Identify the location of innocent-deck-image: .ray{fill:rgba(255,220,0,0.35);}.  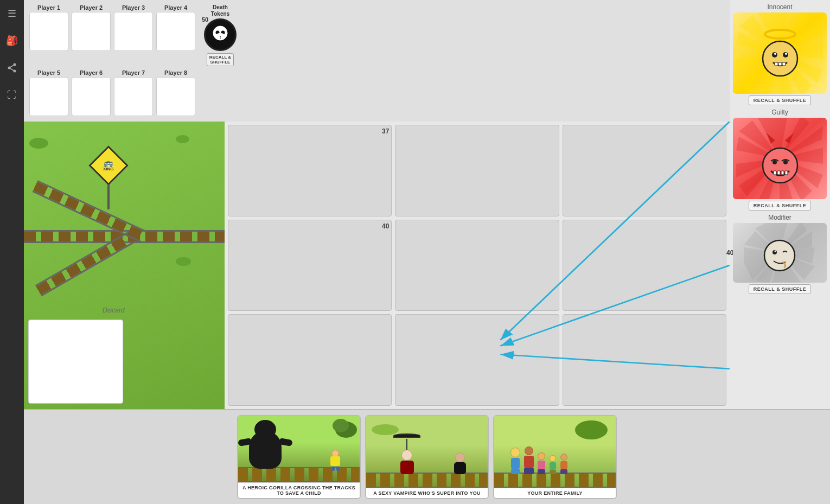
(780, 53).